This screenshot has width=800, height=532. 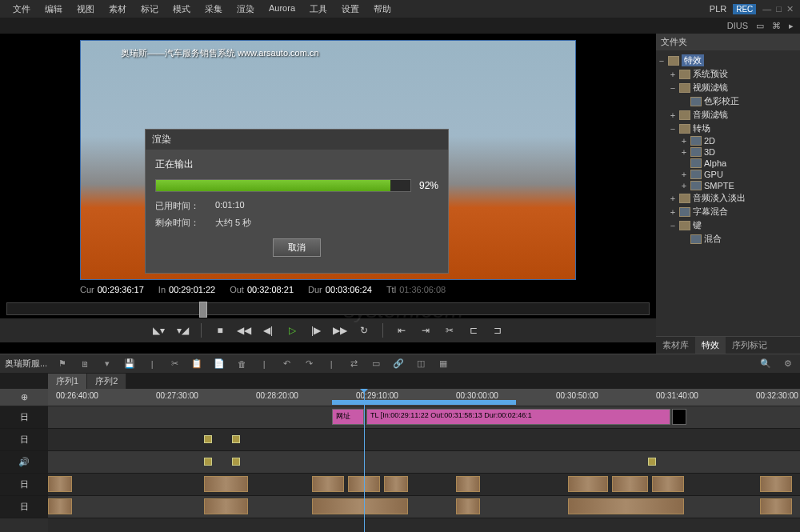 What do you see at coordinates (282, 10) in the screenshot?
I see `menu-aurora: Aurora` at bounding box center [282, 10].